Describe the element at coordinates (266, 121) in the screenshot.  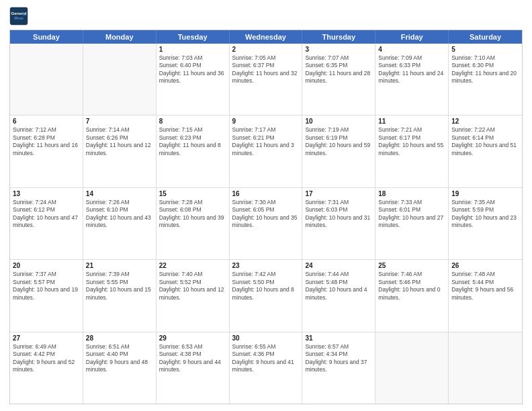
I see `day-number: 9` at that location.